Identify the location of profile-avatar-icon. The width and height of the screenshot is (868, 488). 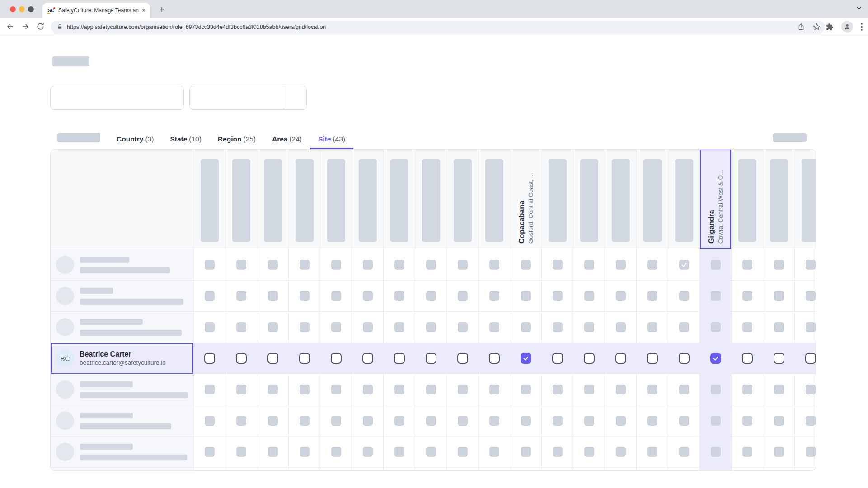
(847, 27).